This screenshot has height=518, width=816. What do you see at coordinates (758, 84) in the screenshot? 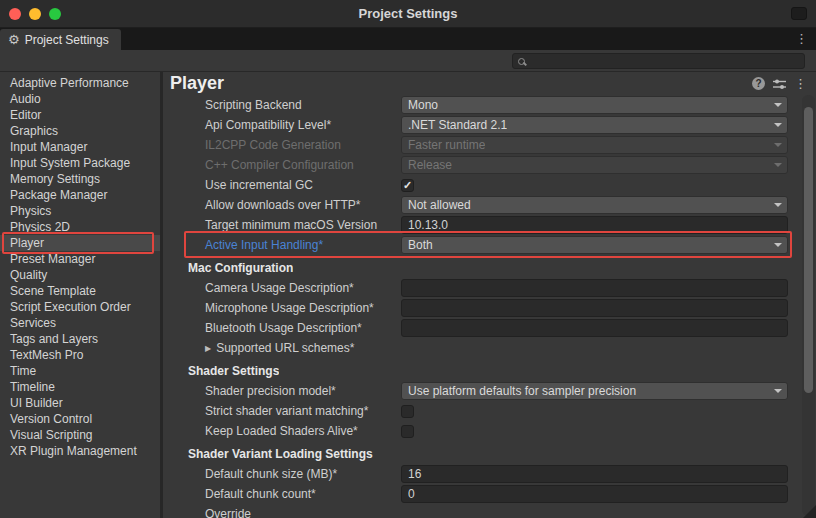
I see `help-icon: ?` at bounding box center [758, 84].